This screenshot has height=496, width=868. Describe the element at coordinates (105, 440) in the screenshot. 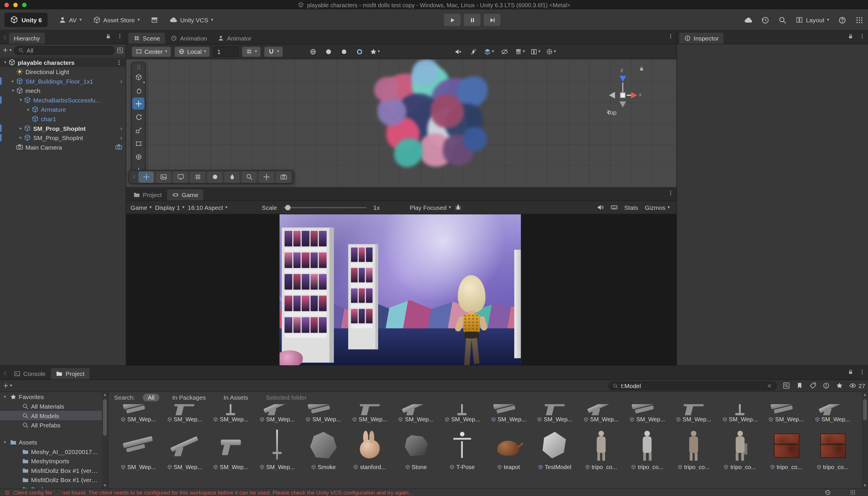

I see `sidebar-scrollbar: ▲ ▼` at that location.